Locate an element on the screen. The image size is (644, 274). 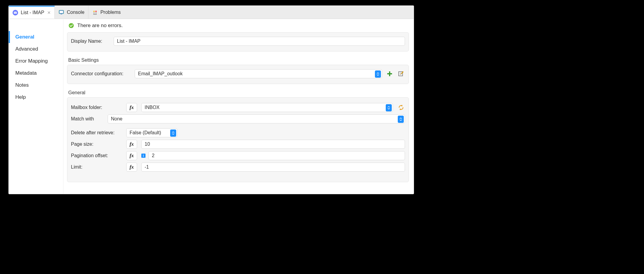
info-badge-icon: i is located at coordinates (143, 156).